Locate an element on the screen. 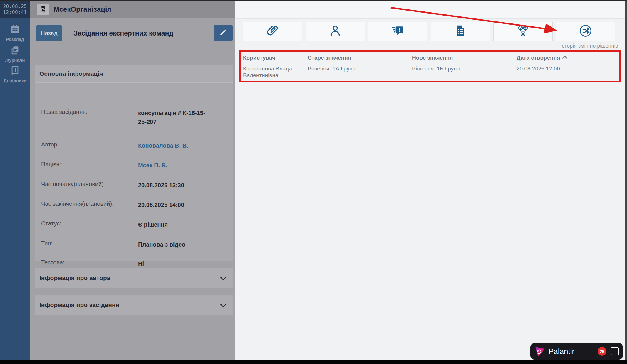 The image size is (627, 364). tab-decision-history is located at coordinates (586, 31).